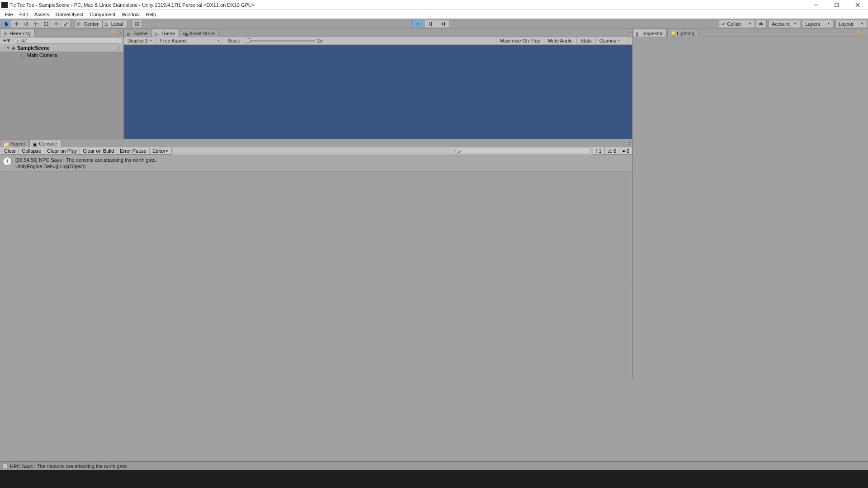 This screenshot has width=868, height=488. What do you see at coordinates (784, 24) in the screenshot?
I see `account-dropdown: Account▼` at bounding box center [784, 24].